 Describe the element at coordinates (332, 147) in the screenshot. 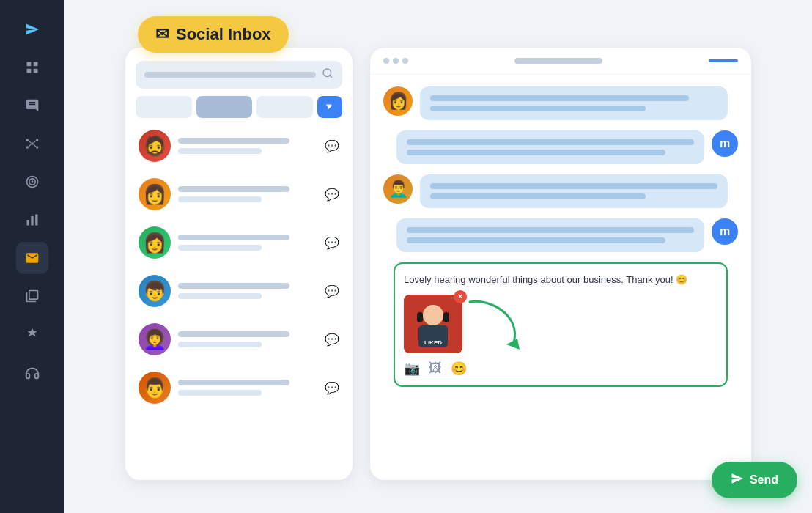

I see `item-chat-icon-1: 💬` at that location.